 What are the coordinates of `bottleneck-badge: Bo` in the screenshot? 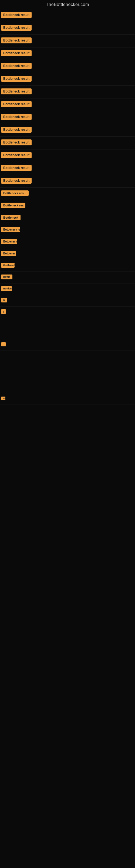 It's located at (3, 398).